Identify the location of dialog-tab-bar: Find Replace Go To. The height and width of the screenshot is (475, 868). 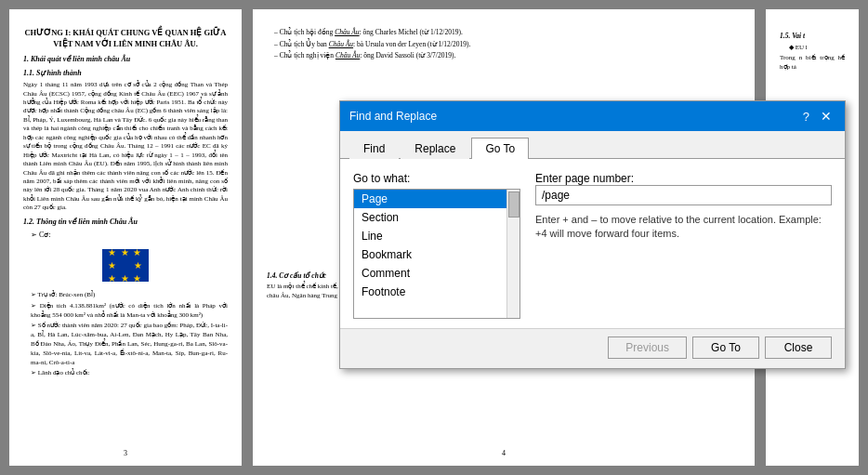
(593, 145).